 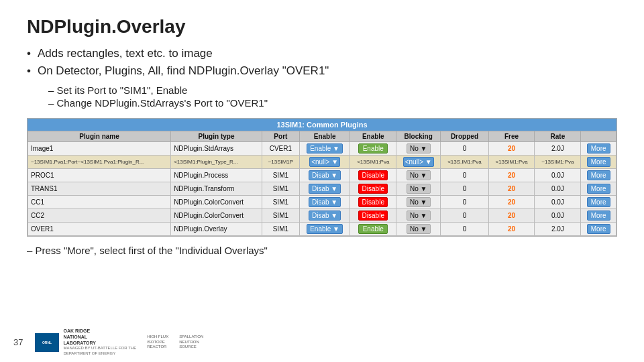 What do you see at coordinates (322, 189) in the screenshot?
I see `table-row: TRANS1 NDPlugin.Transform SIM1 Disab ▼ D…` at bounding box center [322, 189].